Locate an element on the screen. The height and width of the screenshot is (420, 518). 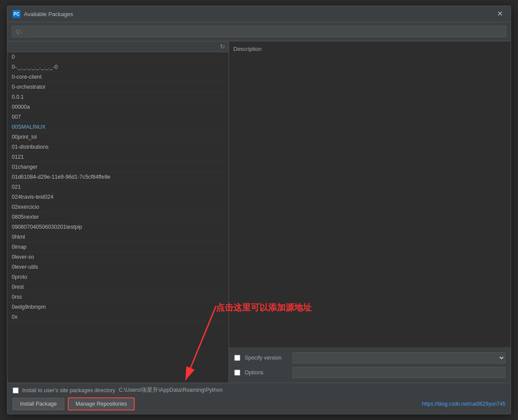
specify-version-select is located at coordinates (399, 358).